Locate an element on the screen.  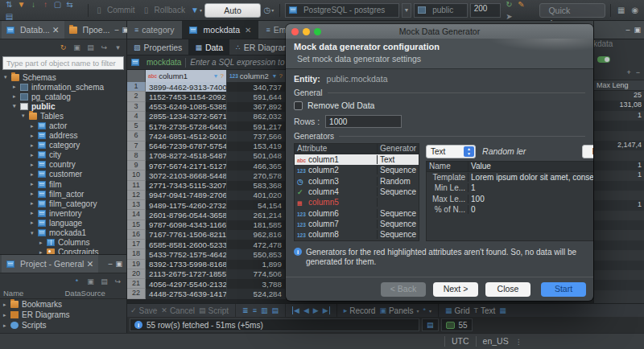
transaction-log-icon: ◷▾ is located at coordinates (269, 10).